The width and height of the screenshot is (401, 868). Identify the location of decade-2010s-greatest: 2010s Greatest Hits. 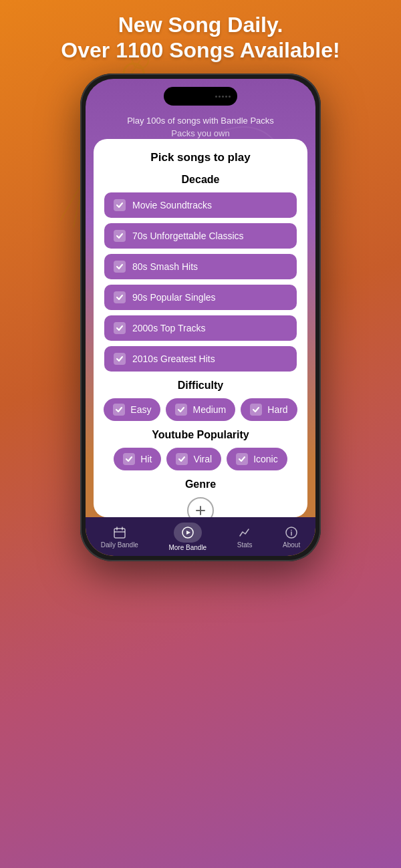
(200, 359).